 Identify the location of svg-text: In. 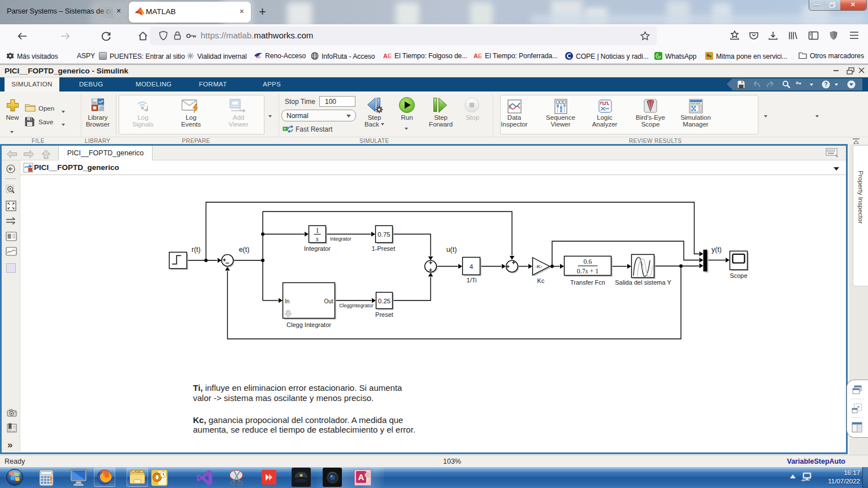
(287, 302).